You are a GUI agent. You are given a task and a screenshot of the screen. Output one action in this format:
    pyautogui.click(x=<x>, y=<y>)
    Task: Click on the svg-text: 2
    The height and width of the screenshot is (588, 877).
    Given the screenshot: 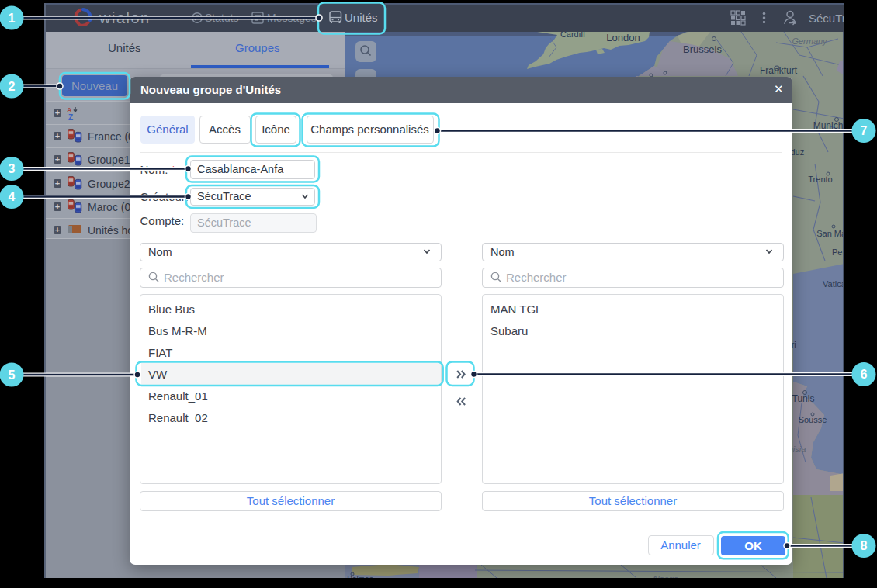 What is the action you would take?
    pyautogui.click(x=12, y=87)
    